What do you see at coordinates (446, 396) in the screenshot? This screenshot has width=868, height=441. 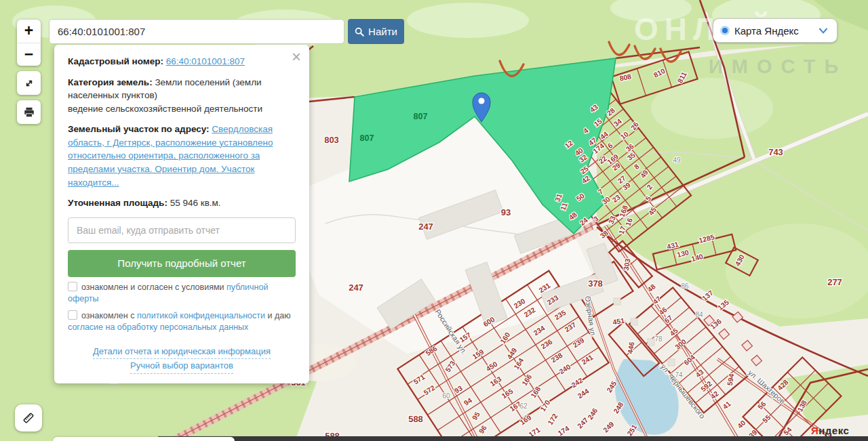 I see `map-label: 60` at bounding box center [446, 396].